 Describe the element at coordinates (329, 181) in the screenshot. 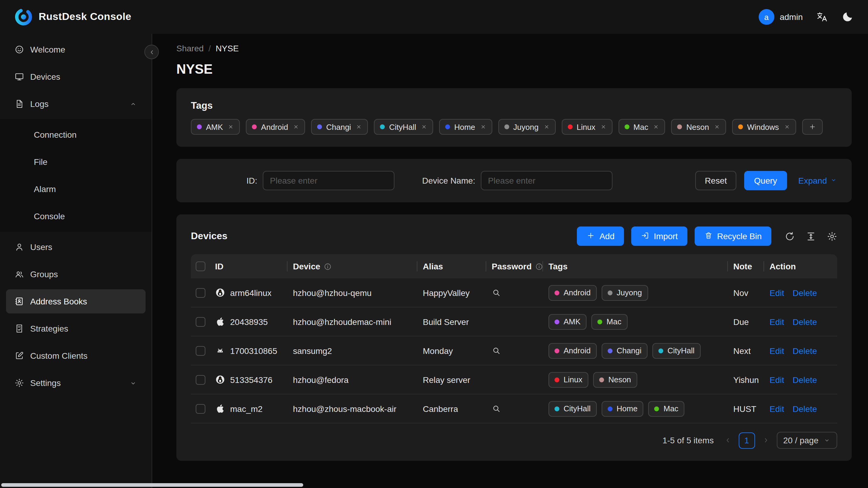

I see `id-filter-input` at that location.